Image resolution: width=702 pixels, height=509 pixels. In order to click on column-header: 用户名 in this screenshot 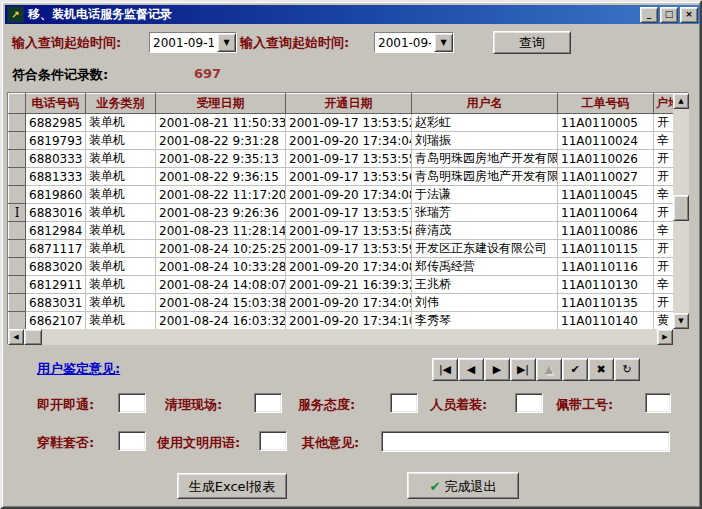, I will do `click(485, 104)`.